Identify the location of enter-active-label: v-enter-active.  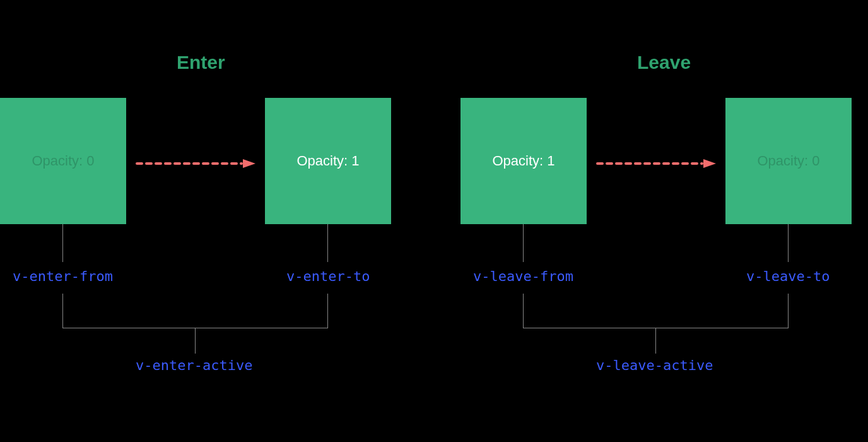
(194, 365).